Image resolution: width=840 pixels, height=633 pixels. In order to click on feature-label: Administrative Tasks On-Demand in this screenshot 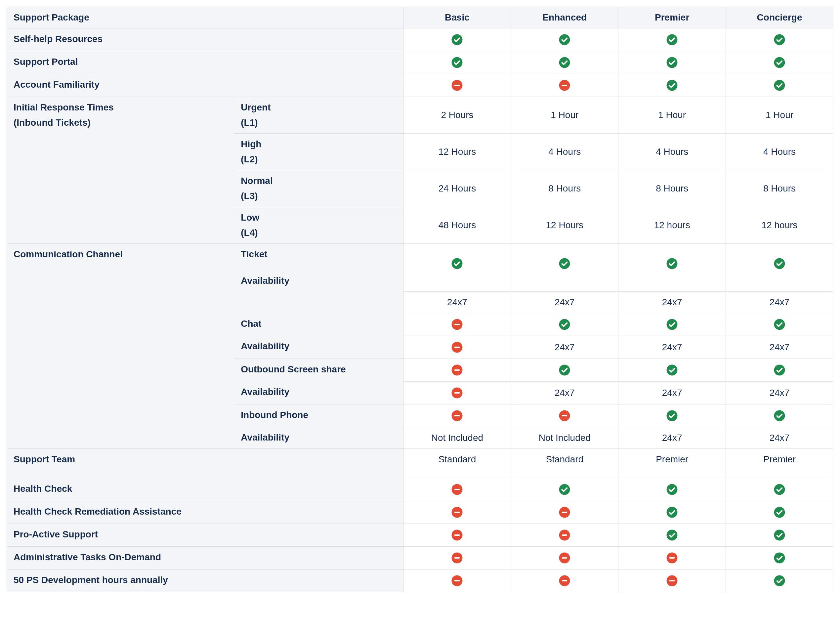, I will do `click(205, 558)`.